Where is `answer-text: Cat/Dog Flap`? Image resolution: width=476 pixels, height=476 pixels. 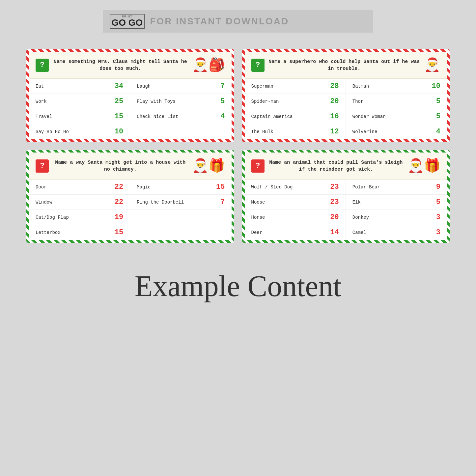
answer-text: Cat/Dog Flap is located at coordinates (52, 217).